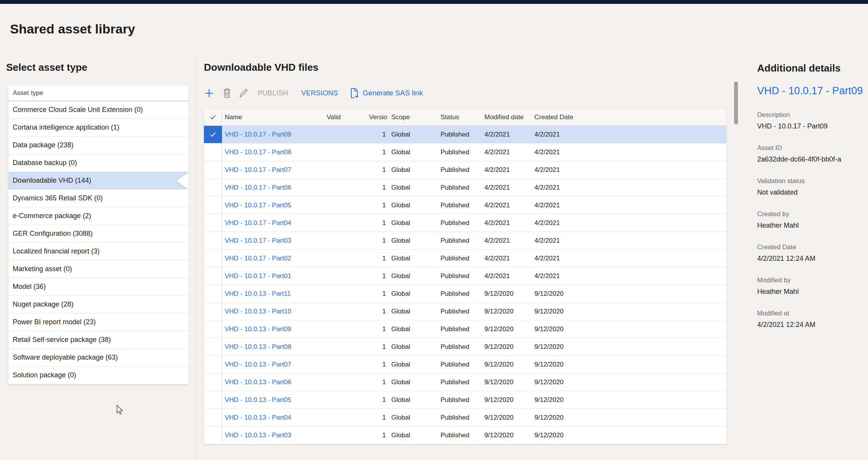  I want to click on table-row: VHD - 10.0.13 - Part031GlobalPublished9/…, so click(465, 435).